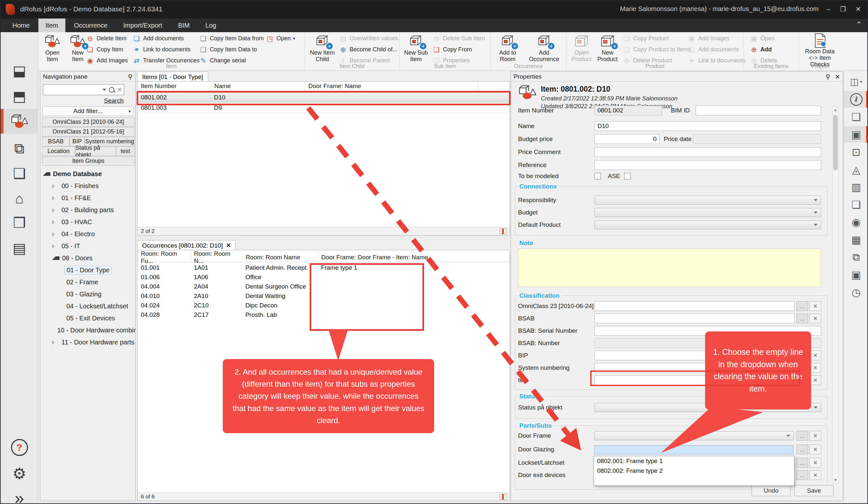 Image resolution: width=868 pixels, height=504 pixels. I want to click on bsab-serial-field, so click(708, 331).